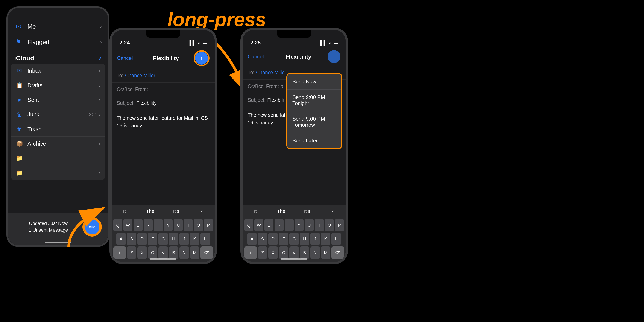 This screenshot has height=322, width=644. Describe the element at coordinates (340, 225) in the screenshot. I see `key-p-r: P` at that location.